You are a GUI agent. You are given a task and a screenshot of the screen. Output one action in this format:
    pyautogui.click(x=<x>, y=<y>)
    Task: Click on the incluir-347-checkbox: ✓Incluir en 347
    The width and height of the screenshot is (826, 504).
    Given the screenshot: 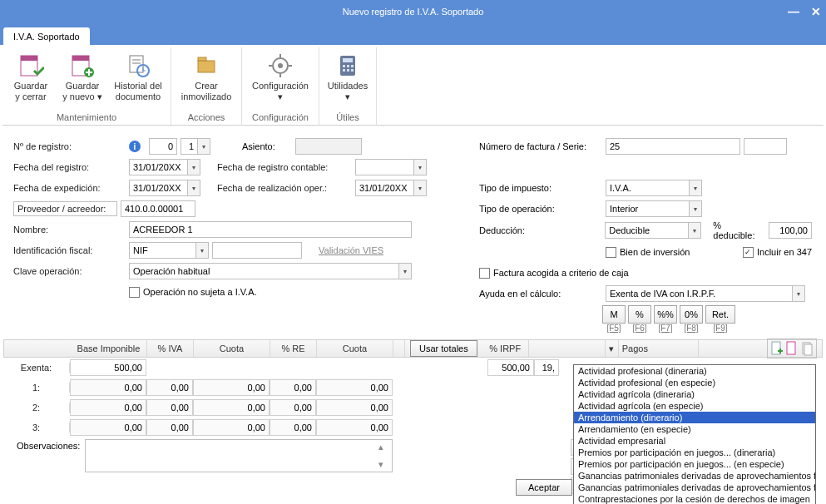 What is the action you would take?
    pyautogui.click(x=777, y=253)
    